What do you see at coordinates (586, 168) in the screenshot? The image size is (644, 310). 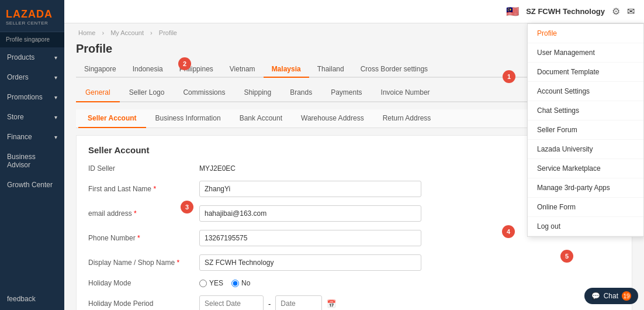 I see `dropdown-item-service-marketplace: Service Marketplace` at bounding box center [586, 168].